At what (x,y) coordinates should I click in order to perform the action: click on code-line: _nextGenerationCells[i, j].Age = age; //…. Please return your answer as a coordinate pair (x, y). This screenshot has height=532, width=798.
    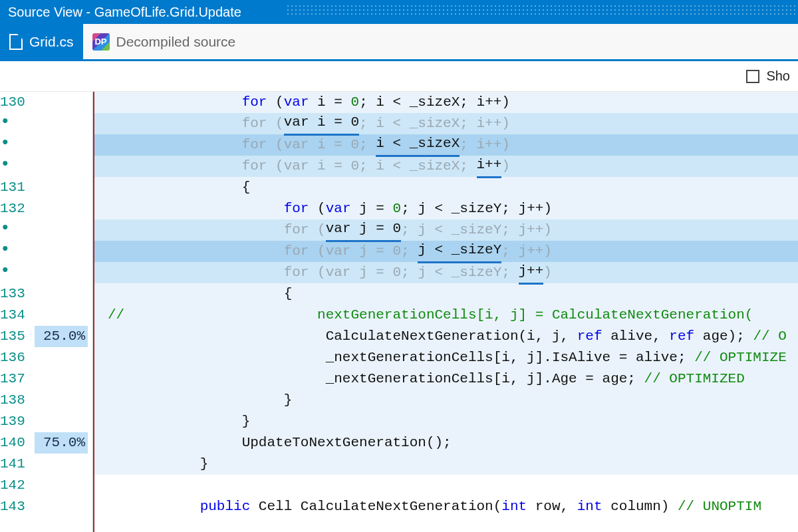
    Looking at the image, I should click on (449, 379).